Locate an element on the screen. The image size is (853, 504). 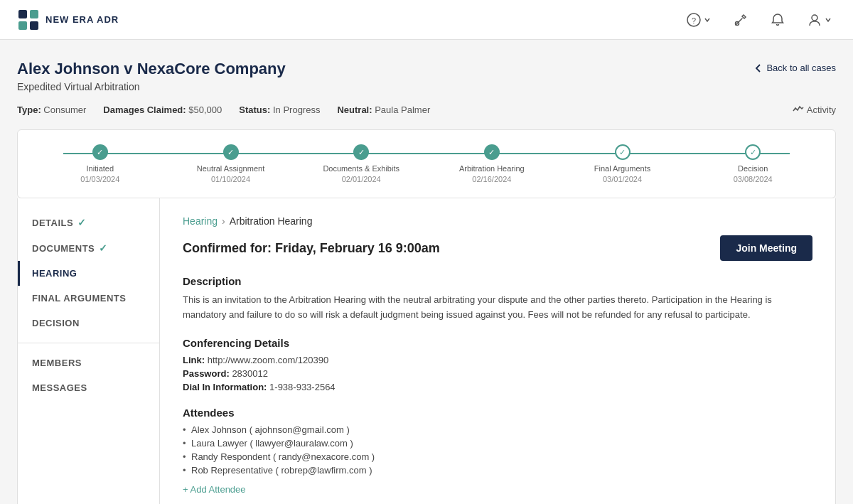
link-label: Link: is located at coordinates (193, 360).